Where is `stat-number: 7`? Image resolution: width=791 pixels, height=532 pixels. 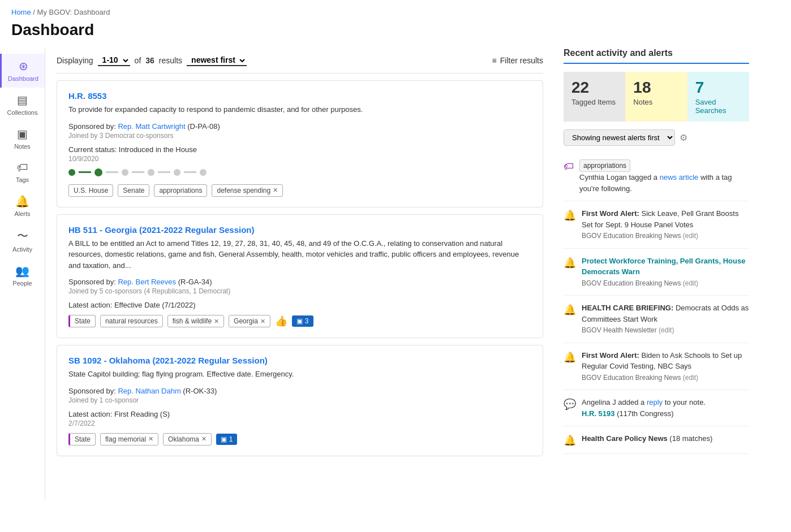
stat-number: 7 is located at coordinates (719, 88).